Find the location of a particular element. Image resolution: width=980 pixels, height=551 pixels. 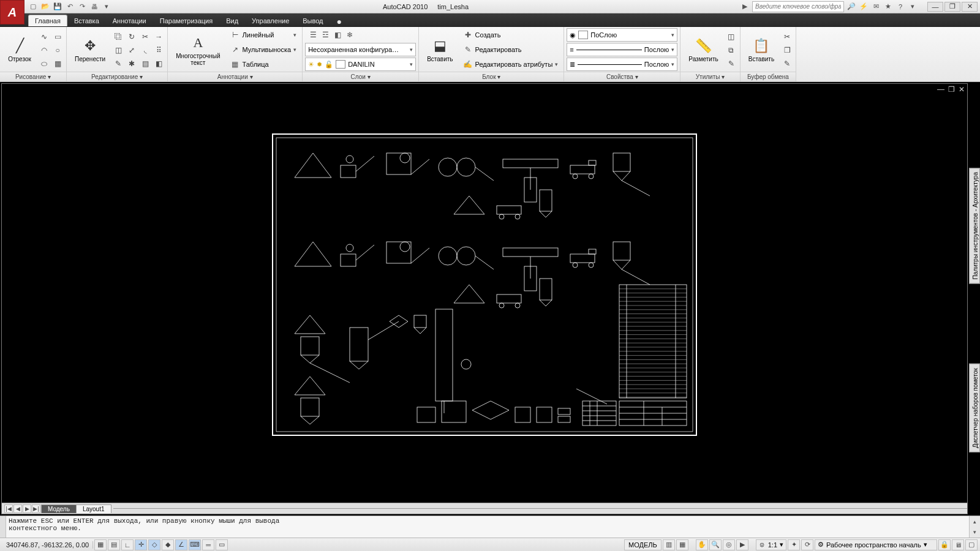

ellipse-icon: ⬭ is located at coordinates (44, 64).